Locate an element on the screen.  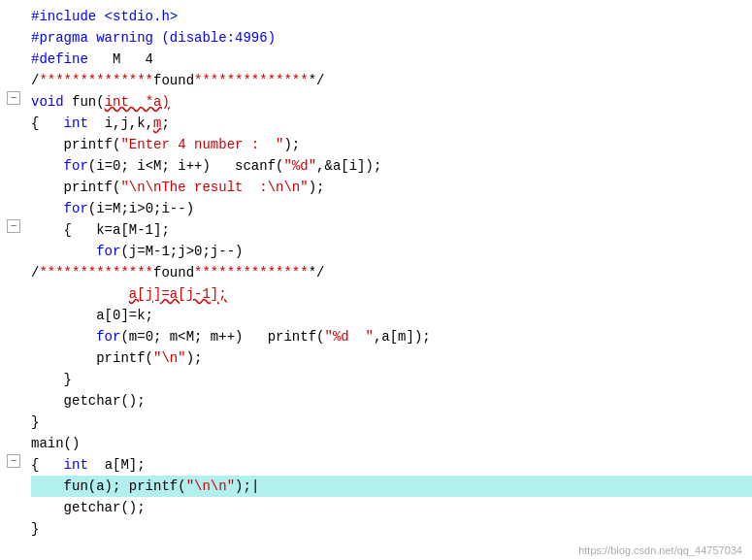
line-5-int: int *a) is located at coordinates (138, 102).